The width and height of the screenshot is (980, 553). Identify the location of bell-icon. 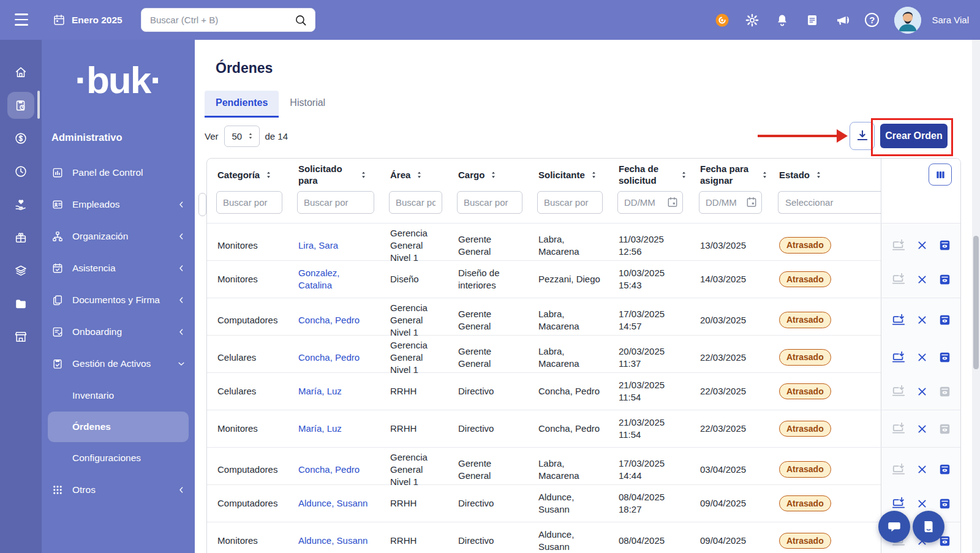
(782, 20).